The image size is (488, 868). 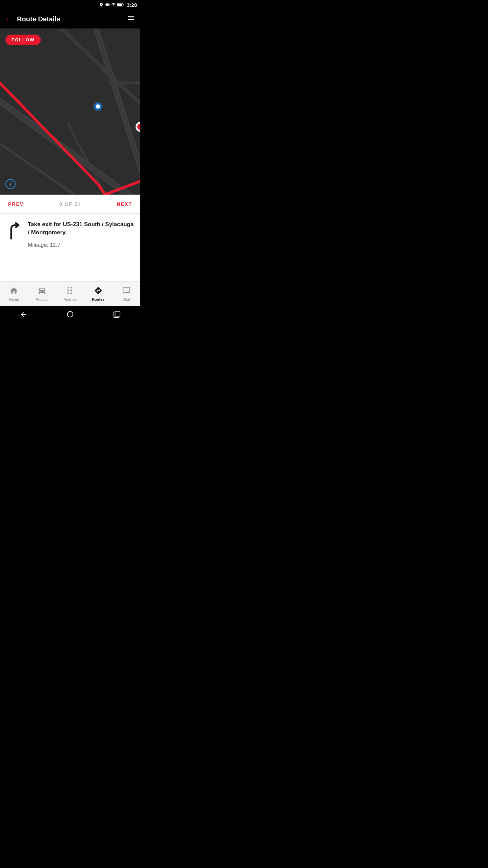 I want to click on direction-panel: Take exit for US-231 South / Sylacauga /…, so click(x=70, y=248).